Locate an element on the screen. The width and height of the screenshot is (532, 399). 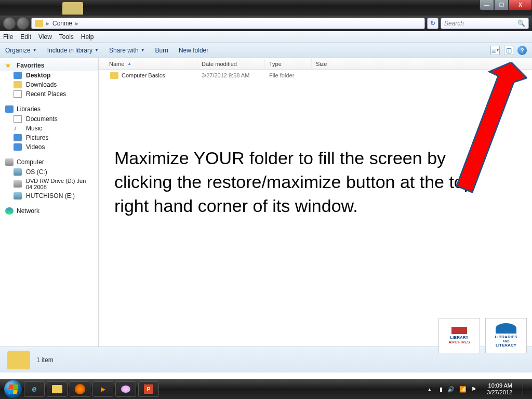
burn-button: Burn is located at coordinates (162, 50).